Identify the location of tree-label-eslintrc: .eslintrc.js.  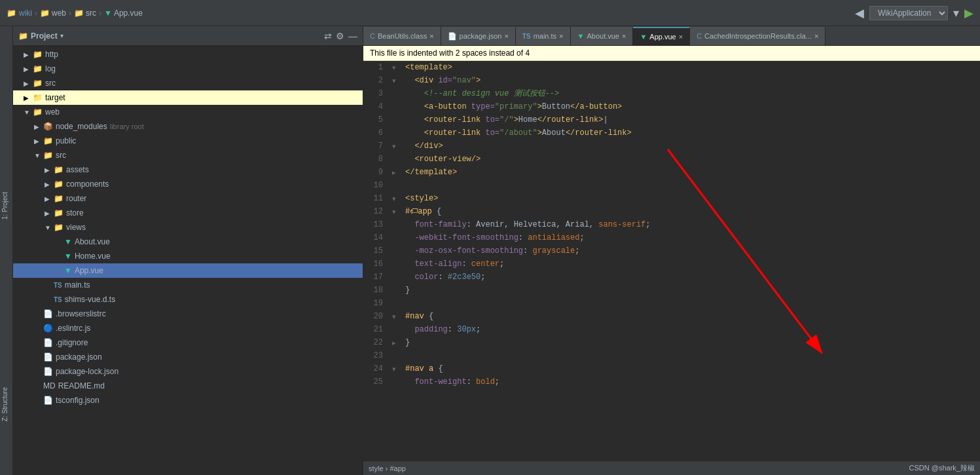
(73, 328).